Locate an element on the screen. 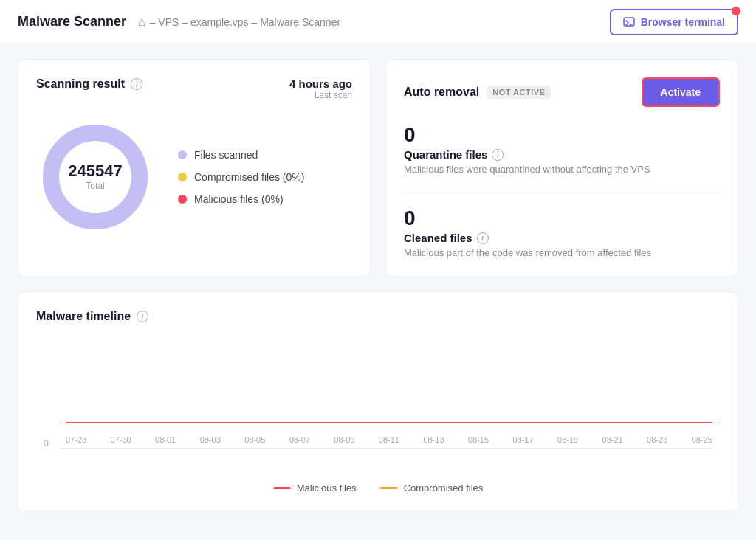  auto-removal-left: Auto removal NOT ACTIVE is located at coordinates (477, 92).